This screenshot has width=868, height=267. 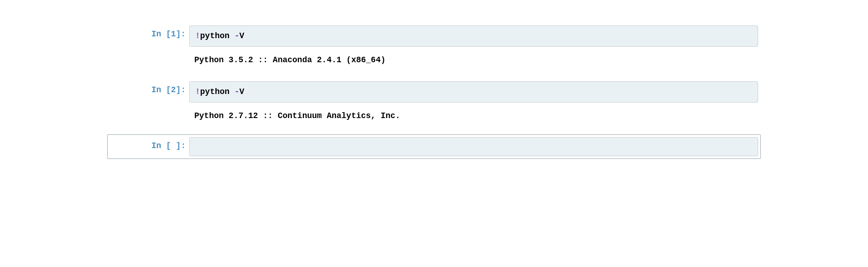 What do you see at coordinates (474, 147) in the screenshot?
I see `code-input-area` at bounding box center [474, 147].